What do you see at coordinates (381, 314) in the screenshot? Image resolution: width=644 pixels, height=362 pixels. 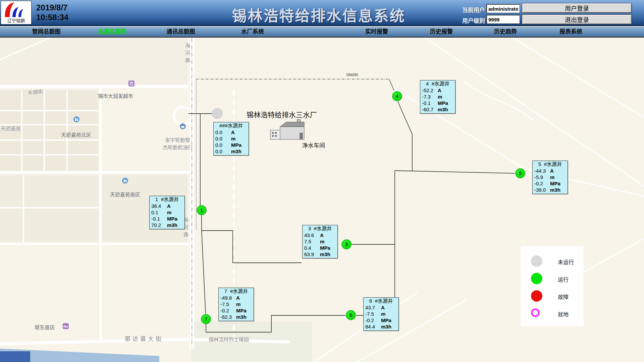 I see `well-box-6: 6 #水源井 43.7A -7.5m -0.2MPa 84.4m3h` at bounding box center [381, 314].